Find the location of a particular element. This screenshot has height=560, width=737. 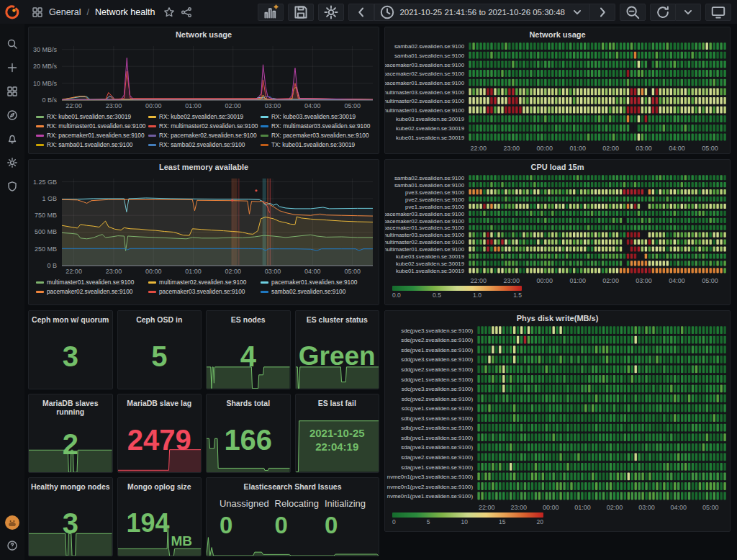

network-usage-chart: 0 B/s10 MB/s20 MB/s30 MB/s22:0023:0000:0… is located at coordinates (204, 76).